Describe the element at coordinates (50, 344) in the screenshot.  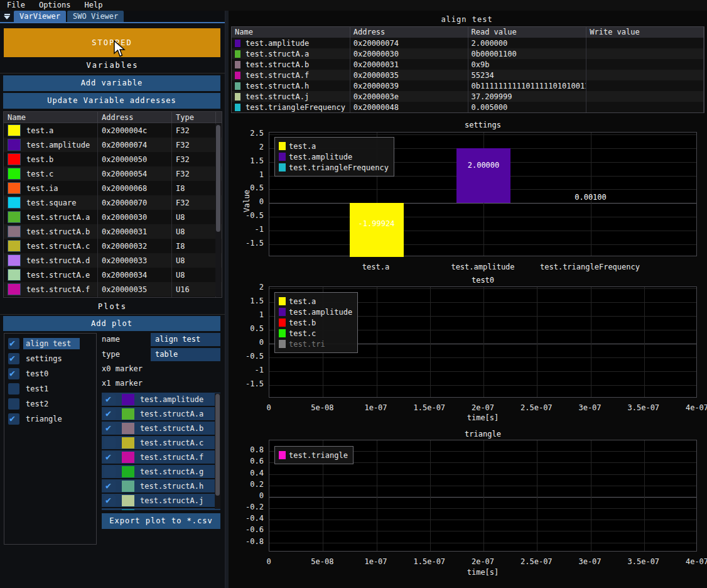
I see `plot-list-item: align test` at that location.